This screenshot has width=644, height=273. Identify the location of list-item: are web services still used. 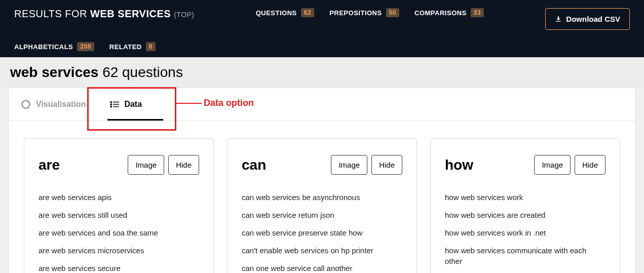
(119, 215).